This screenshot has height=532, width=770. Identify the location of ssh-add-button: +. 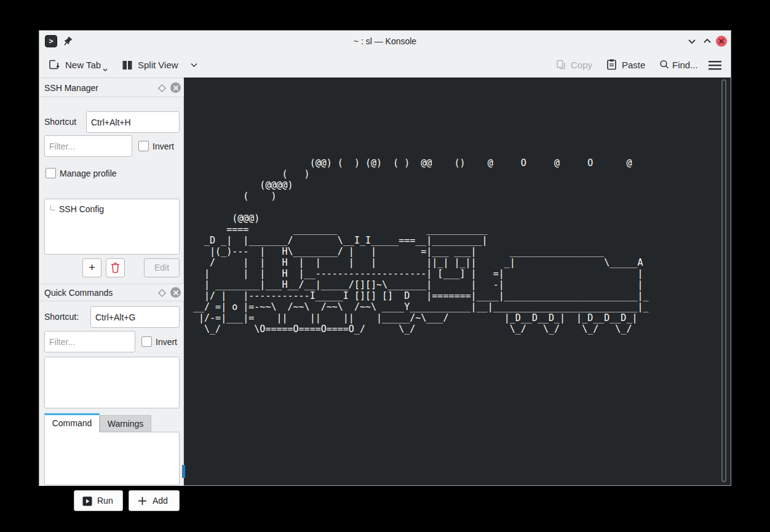
(92, 268).